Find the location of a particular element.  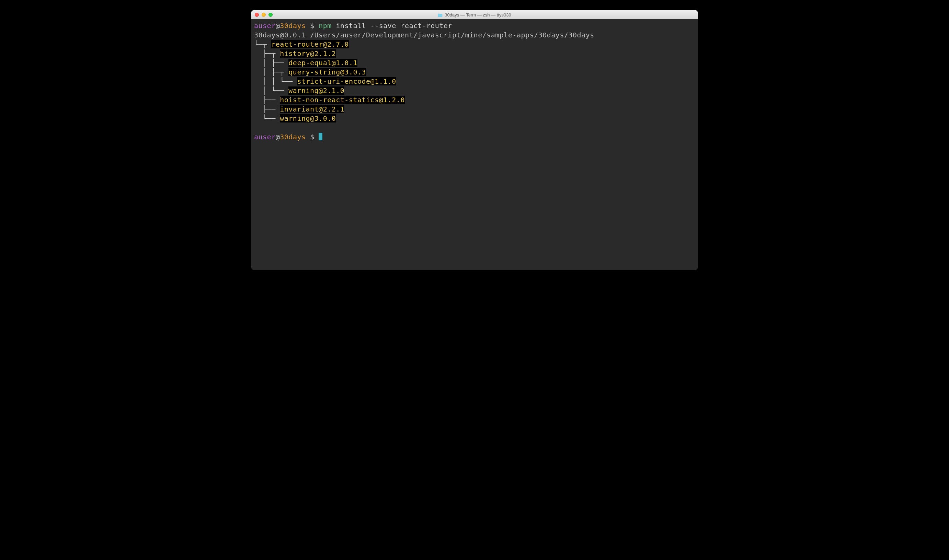

tree-prefix: ├─┬ is located at coordinates (267, 54).